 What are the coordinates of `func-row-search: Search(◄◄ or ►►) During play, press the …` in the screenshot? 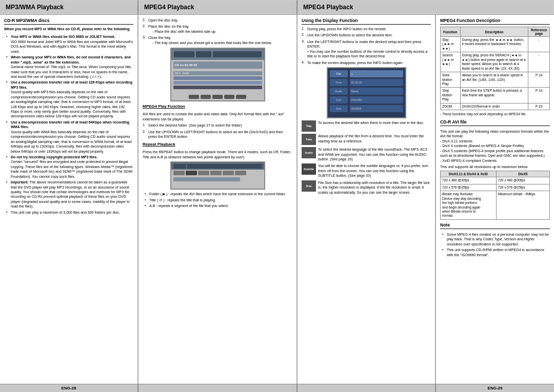 It's located at (496, 63).